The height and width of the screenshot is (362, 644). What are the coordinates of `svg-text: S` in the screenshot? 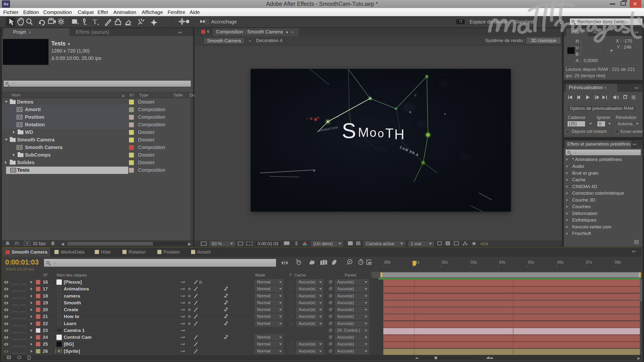 It's located at (349, 130).